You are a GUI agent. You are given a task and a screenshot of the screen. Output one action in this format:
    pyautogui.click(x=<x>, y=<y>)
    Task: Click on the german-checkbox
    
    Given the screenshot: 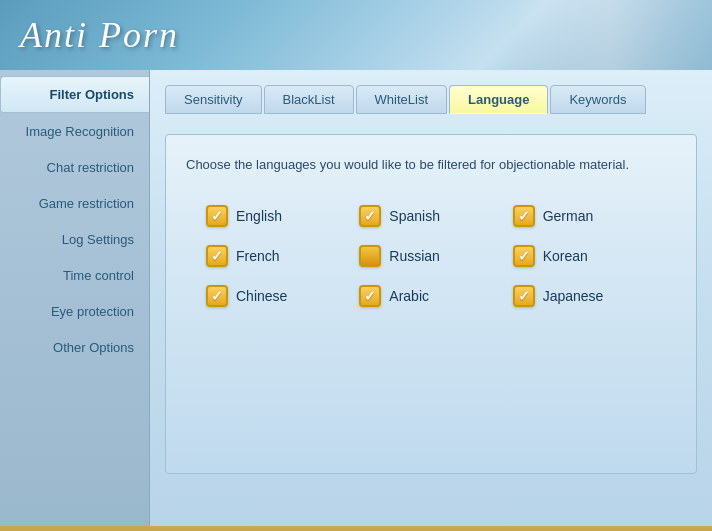 What is the action you would take?
    pyautogui.click(x=524, y=216)
    